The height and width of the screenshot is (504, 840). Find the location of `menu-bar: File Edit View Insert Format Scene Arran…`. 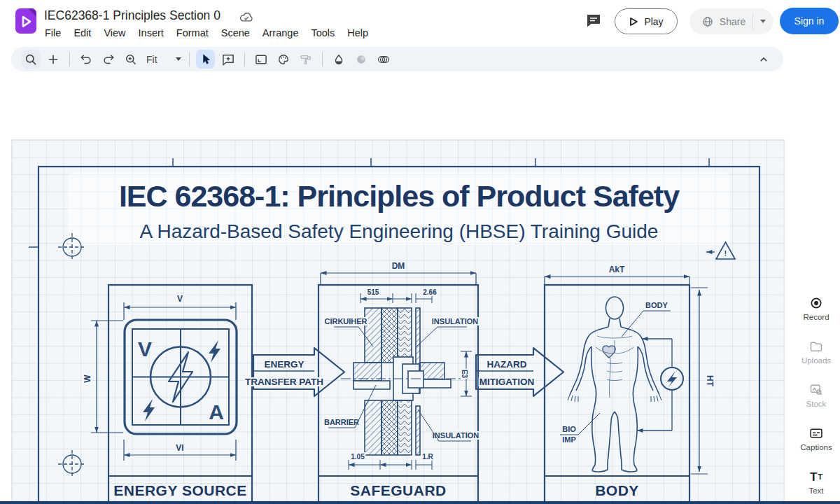

menu-bar: File Edit View Insert Format Scene Arran… is located at coordinates (206, 33).